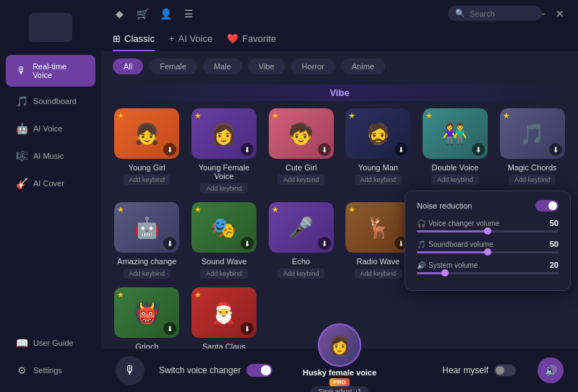  What do you see at coordinates (488, 252) in the screenshot?
I see `soundboard-slider-thumb` at bounding box center [488, 252].